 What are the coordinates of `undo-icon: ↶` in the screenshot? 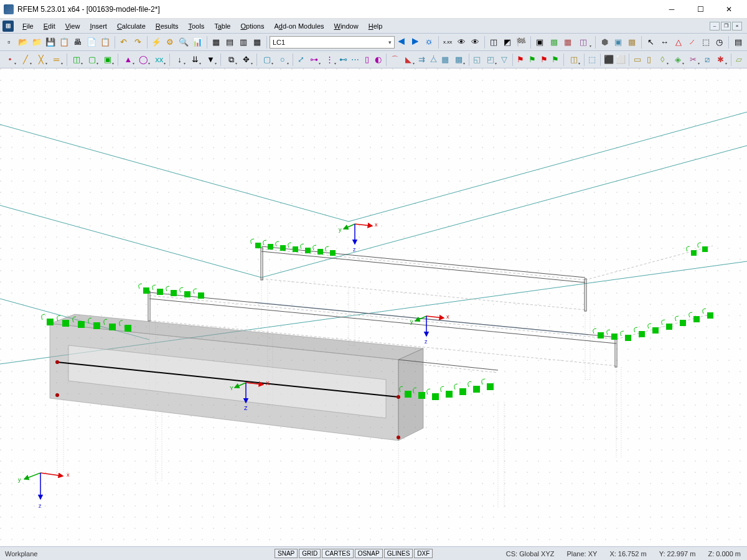 It's located at (123, 42).